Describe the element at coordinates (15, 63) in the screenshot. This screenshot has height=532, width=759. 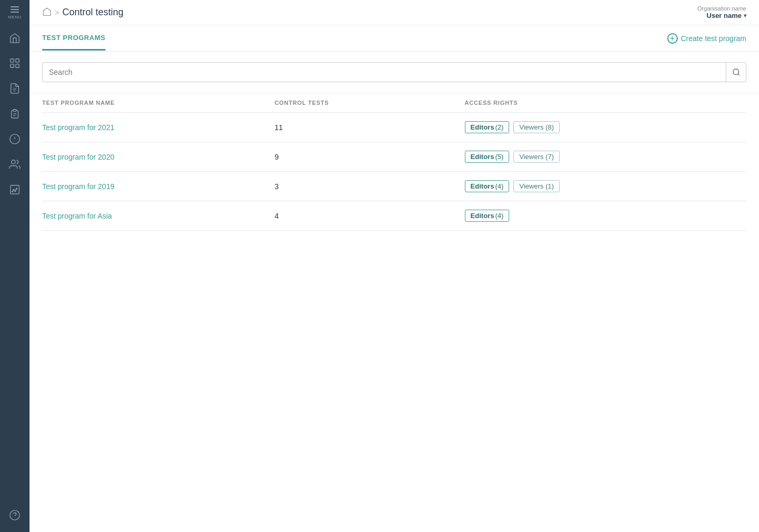
I see `sidebar-item-dashboard` at that location.